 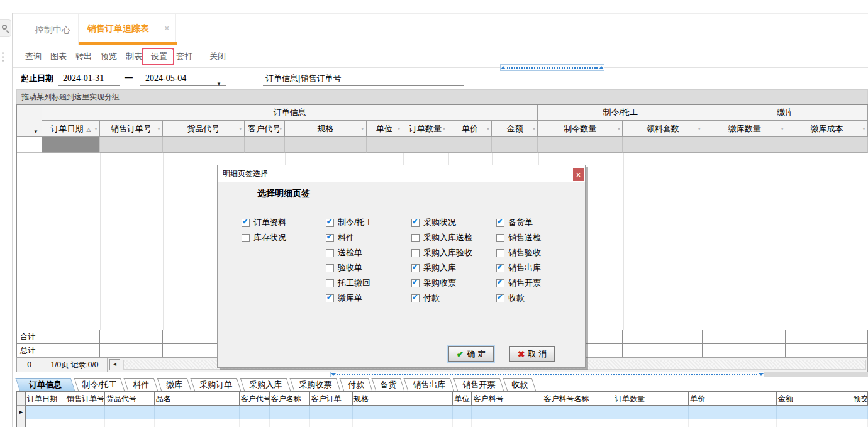 I want to click on tab-close-icon: ×, so click(x=167, y=28).